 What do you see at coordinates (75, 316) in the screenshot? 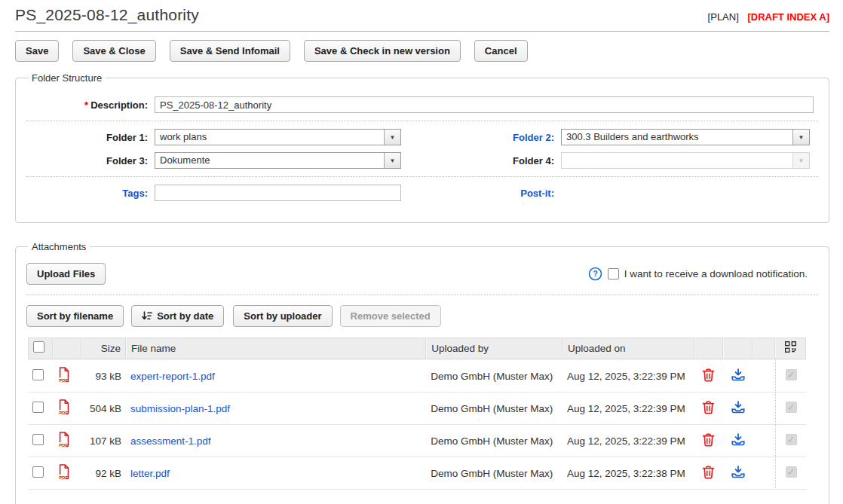
I see `sort-by-filename-button: Sort by filename` at bounding box center [75, 316].